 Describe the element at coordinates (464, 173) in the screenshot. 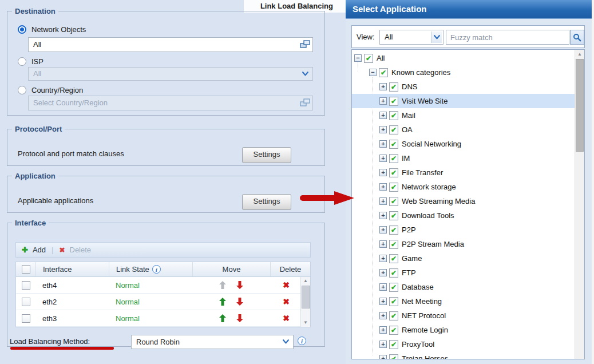

I see `tree-item: + ✔ File Transfer` at that location.